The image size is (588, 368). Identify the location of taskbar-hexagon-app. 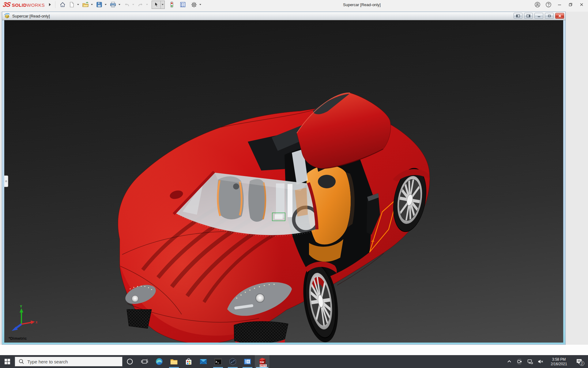
(233, 362).